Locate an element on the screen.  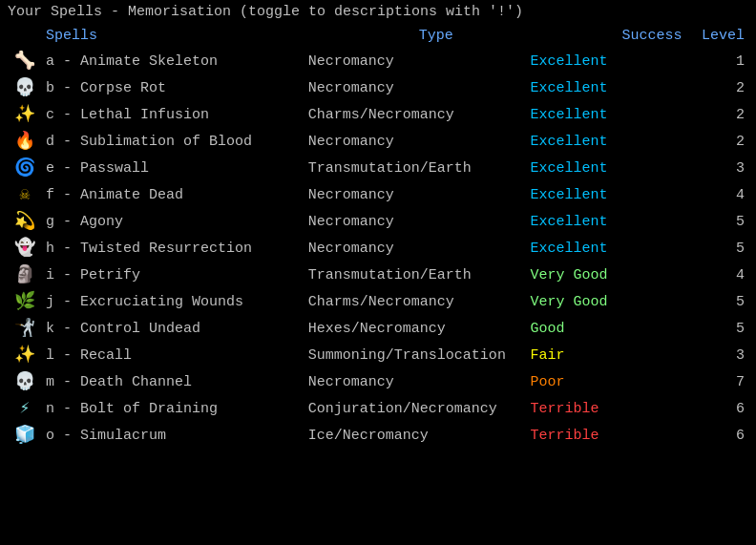
spell-type: Summoning/Translocation is located at coordinates (416, 355).